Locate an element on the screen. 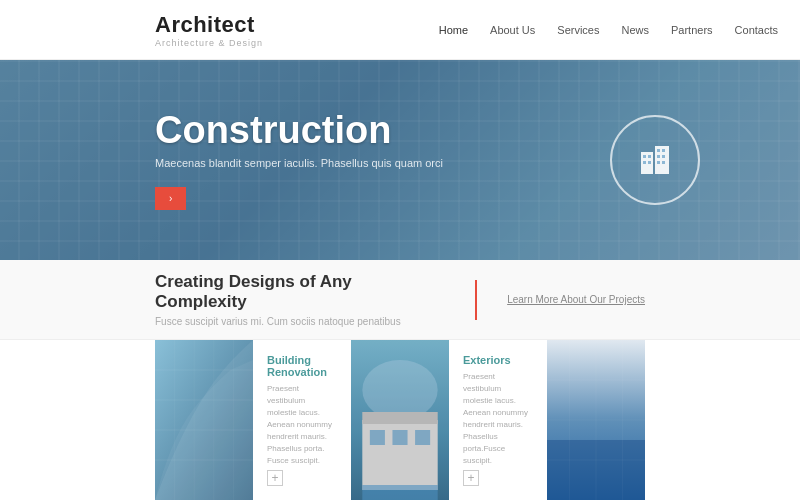  hero-icon-area is located at coordinates (705, 160).